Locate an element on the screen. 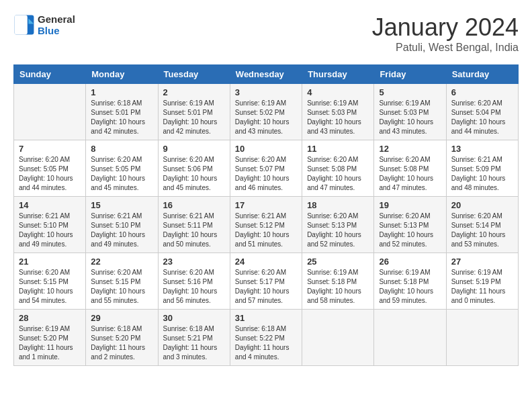 The height and width of the screenshot is (411, 532). calendar-cell: 18Sunrise: 6:20 AM Sunset: 5:13 PM Dayli… is located at coordinates (339, 225).